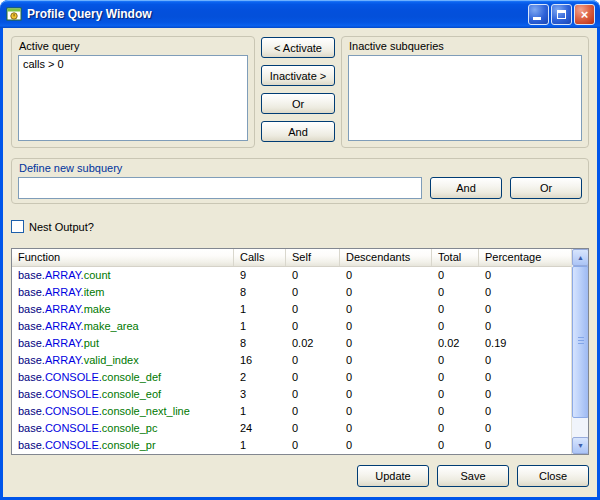  I want to click on column-header-percentage: Percentage, so click(525, 258).